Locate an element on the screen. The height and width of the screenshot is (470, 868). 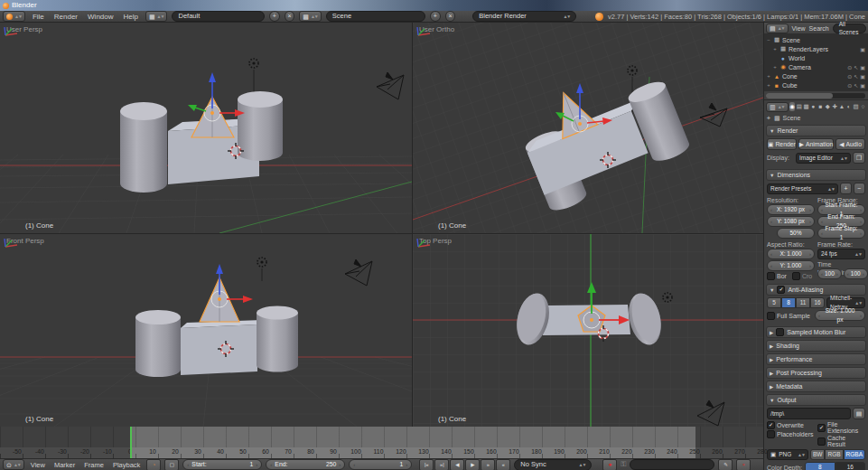
jump-to-end-button: »| is located at coordinates (442, 465).